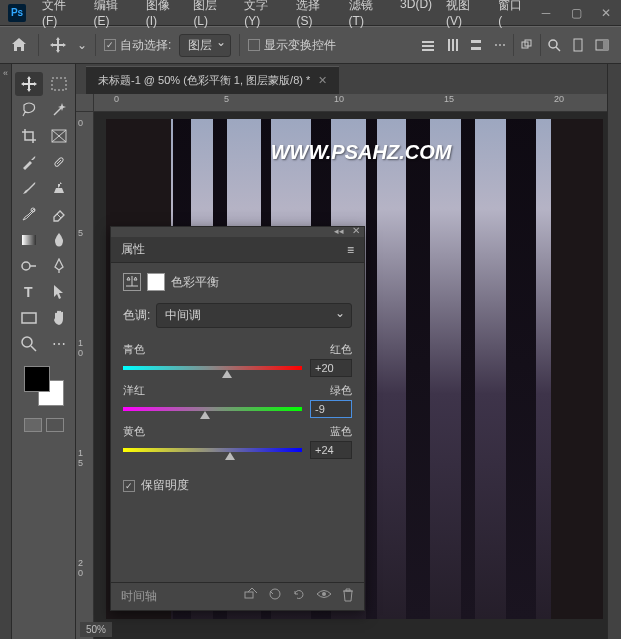 Image resolution: width=621 pixels, height=639 pixels. What do you see at coordinates (29, 240) in the screenshot?
I see `gradient-tool` at bounding box center [29, 240].